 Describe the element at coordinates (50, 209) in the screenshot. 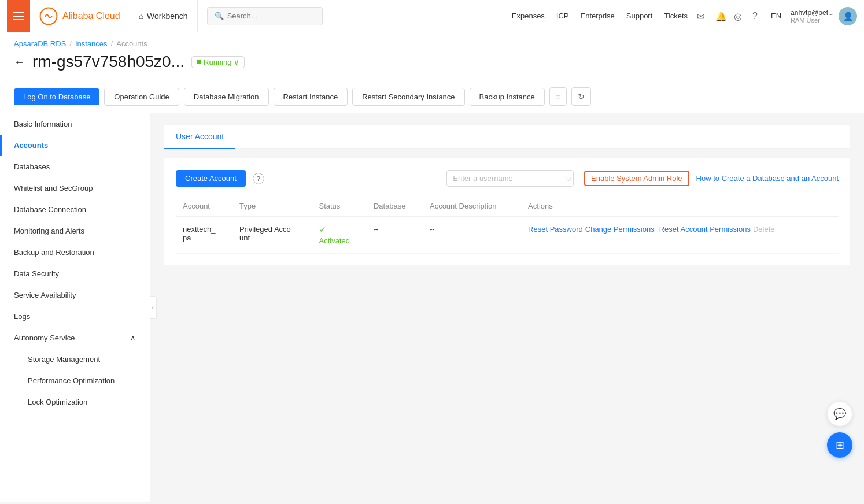

I see `sidebar-item-label: Database Connection` at that location.